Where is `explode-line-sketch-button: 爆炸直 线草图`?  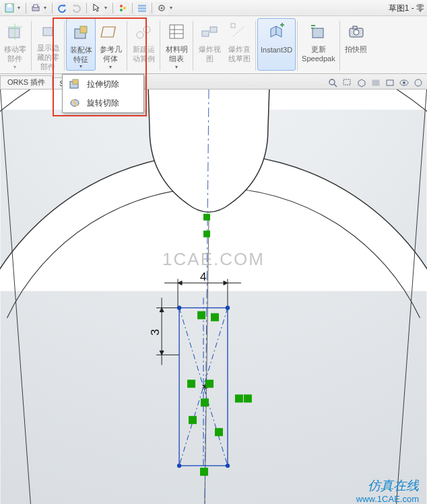 explode-line-sketch-button: 爆炸直 线草图 is located at coordinates (239, 44).